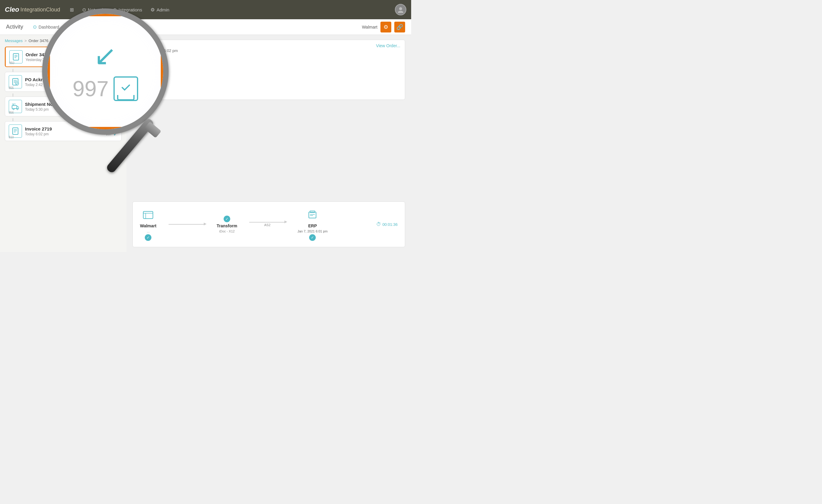 The width and height of the screenshot is (822, 504). I want to click on tab-dashboard-label: Dashboard, so click(49, 27).